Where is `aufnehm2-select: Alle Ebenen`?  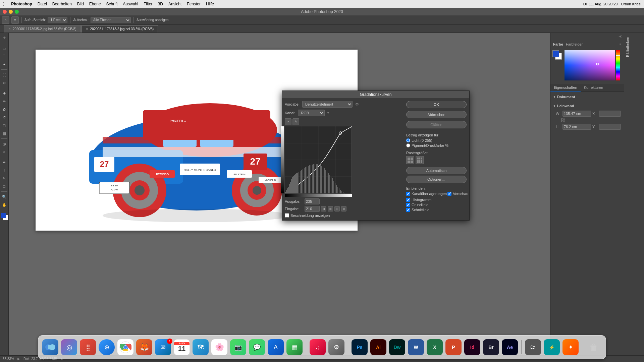 aufnehm2-select: Alle Ebenen is located at coordinates (111, 20).